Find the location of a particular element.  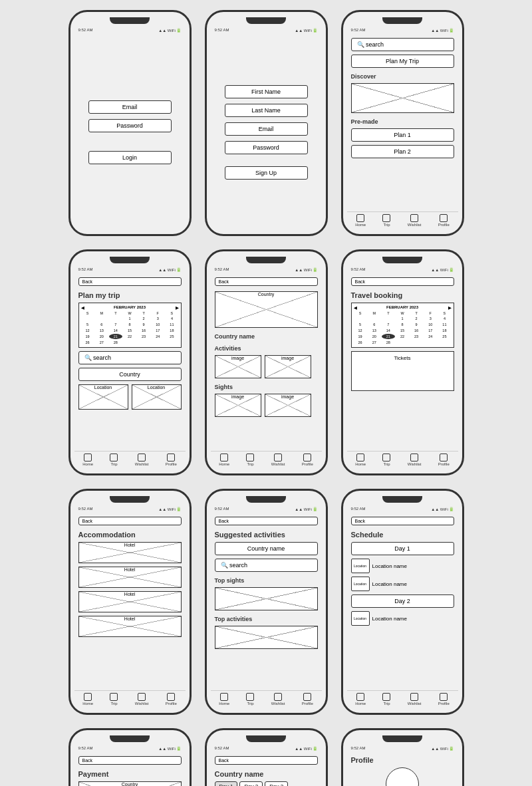

tab-day1: Day 1 is located at coordinates (226, 783).